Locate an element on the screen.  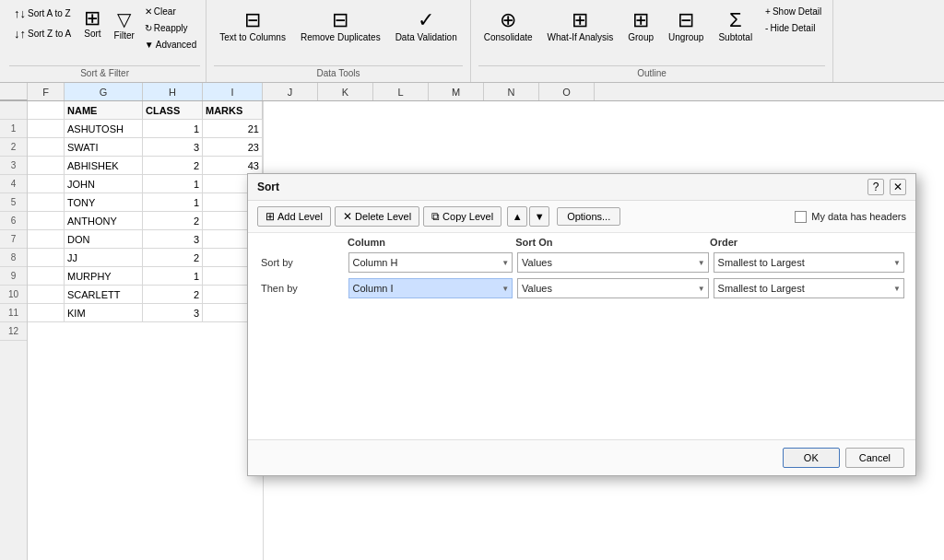
col-h: CLASS 1 3 2 1 1 2 3 2 1 2 3 is located at coordinates (173, 331).